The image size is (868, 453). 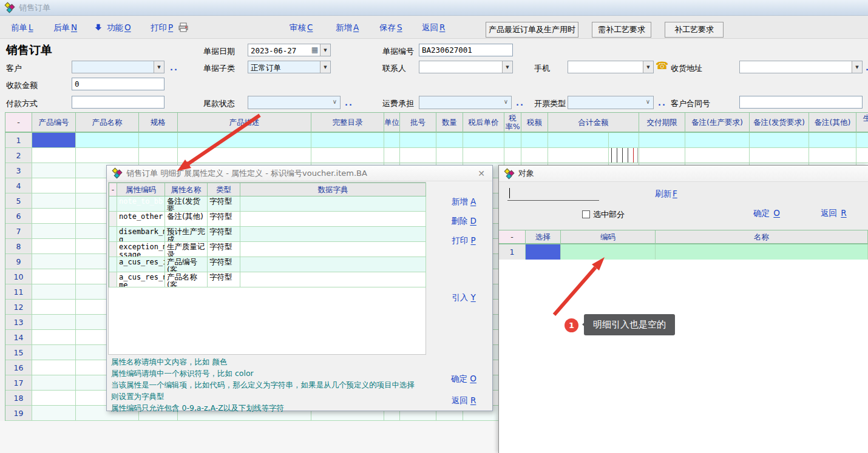 I want to click on col-header: 税率%, so click(x=513, y=122).